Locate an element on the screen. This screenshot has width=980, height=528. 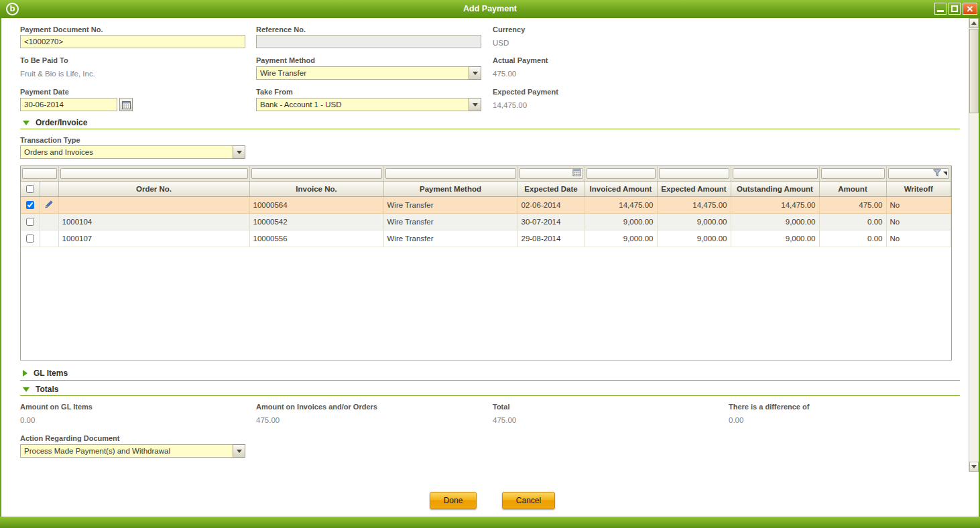
table-row: 1000104 10000542 Wire Transfer 30-07-201… is located at coordinates (486, 221).